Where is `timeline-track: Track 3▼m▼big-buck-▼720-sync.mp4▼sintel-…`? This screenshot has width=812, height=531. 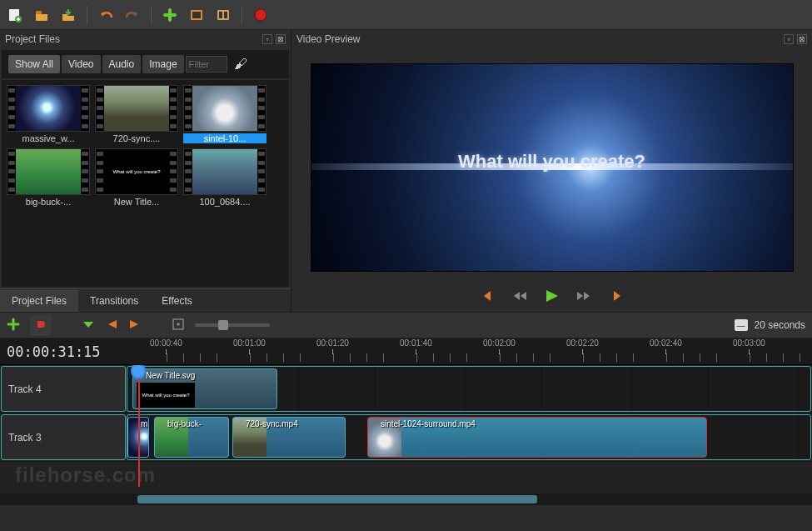
timeline-track: Track 3▼m▼big-buck-▼720-sync.mp4▼sintel-… is located at coordinates (406, 438).